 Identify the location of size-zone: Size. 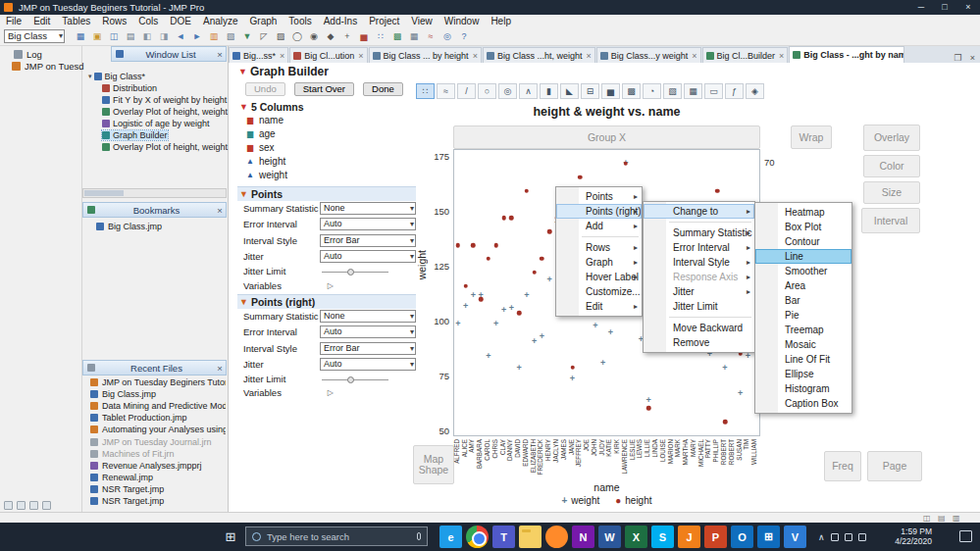
(892, 192).